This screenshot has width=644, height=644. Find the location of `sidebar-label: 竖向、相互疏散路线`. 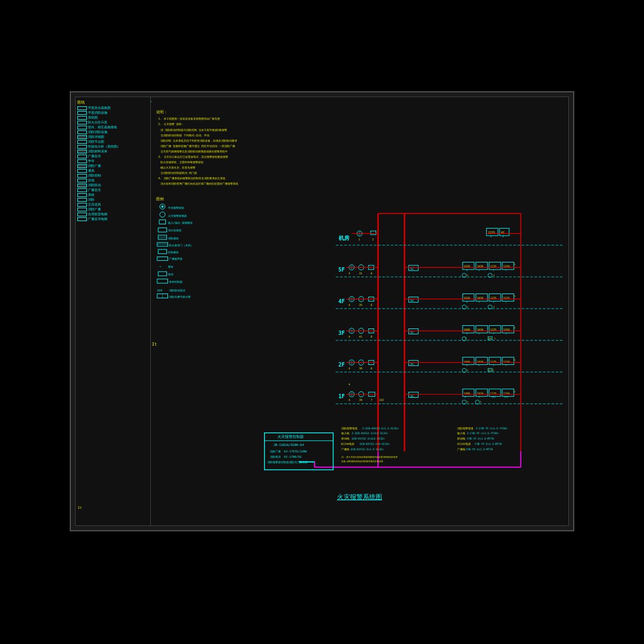

sidebar-label: 竖向、相互疏散路线 is located at coordinates (103, 128).